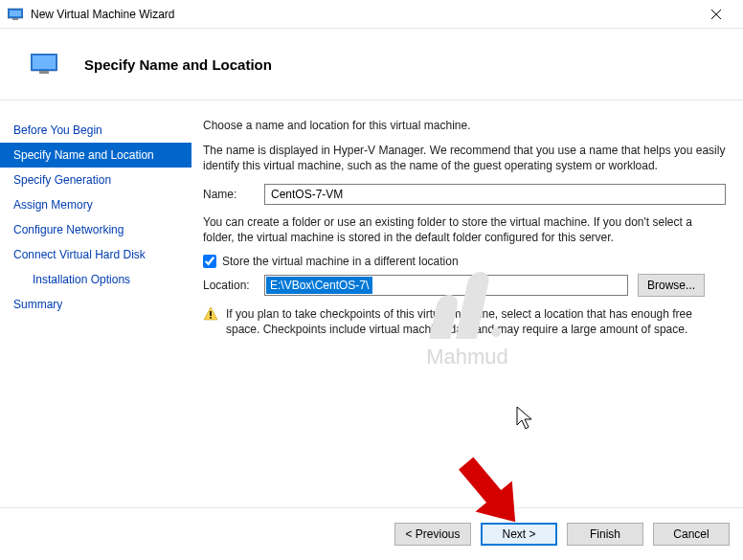 The width and height of the screenshot is (743, 560). I want to click on close-icon, so click(716, 14).